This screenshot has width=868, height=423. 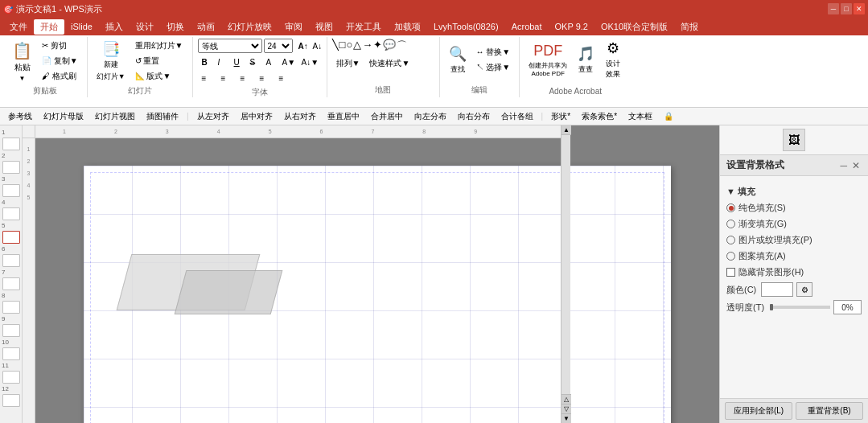 I want to click on font-decrease-button: A↓, so click(x=315, y=46).